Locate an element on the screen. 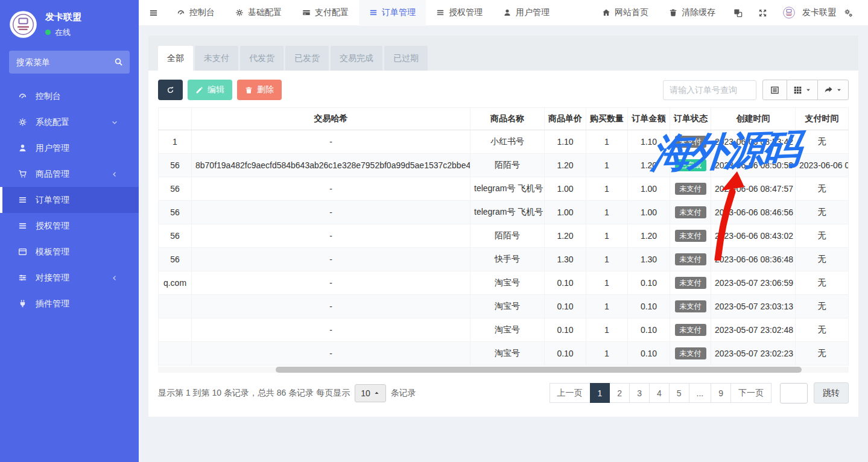 The width and height of the screenshot is (868, 462). product-name-cell: 陌陌号 is located at coordinates (508, 165).